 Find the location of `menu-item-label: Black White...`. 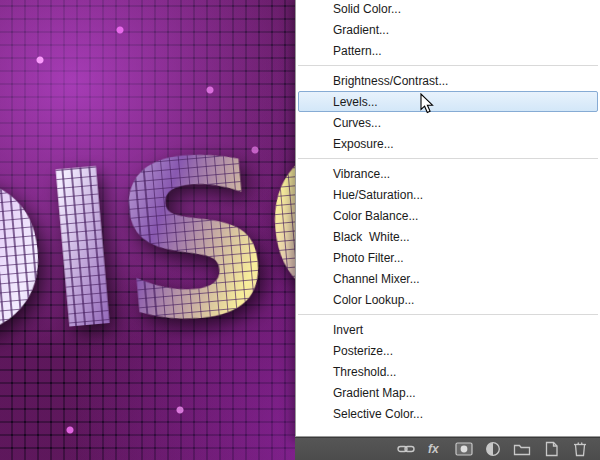

menu-item-label: Black White... is located at coordinates (372, 237).